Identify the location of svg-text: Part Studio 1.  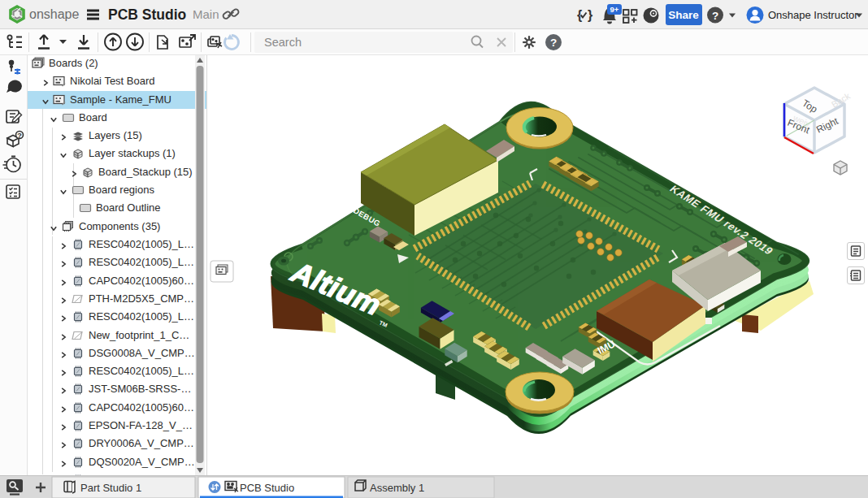
(111, 487).